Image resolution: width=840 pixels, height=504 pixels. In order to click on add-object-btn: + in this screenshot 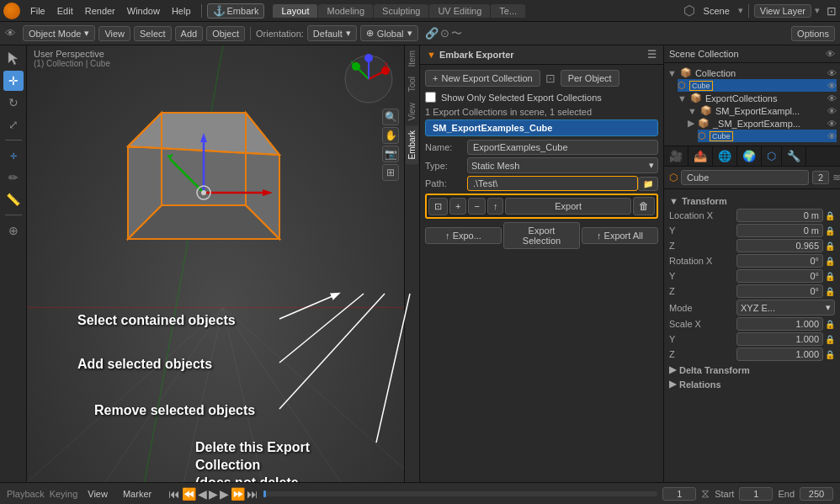, I will do `click(458, 206)`.